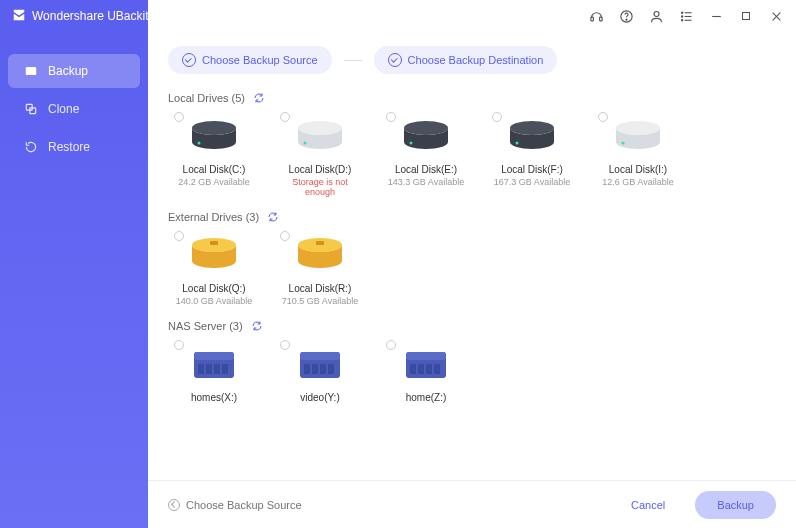 This screenshot has height=528, width=796. What do you see at coordinates (626, 16) in the screenshot?
I see `help-icon` at bounding box center [626, 16].